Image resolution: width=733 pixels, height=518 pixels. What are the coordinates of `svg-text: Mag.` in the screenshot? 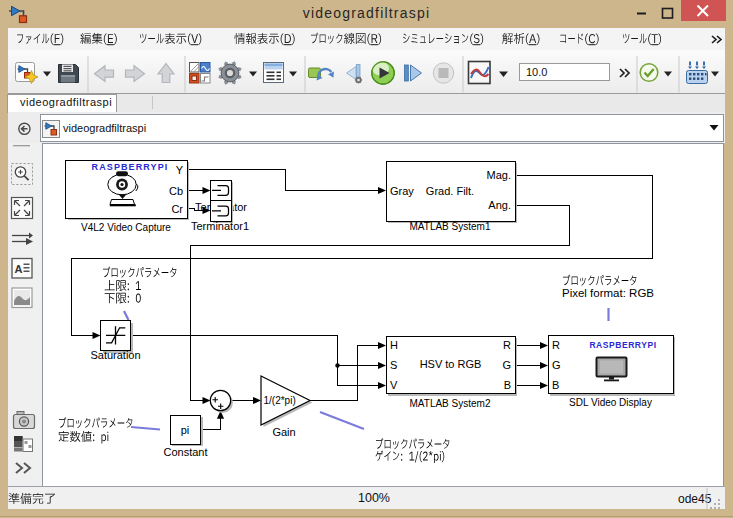 It's located at (499, 175).